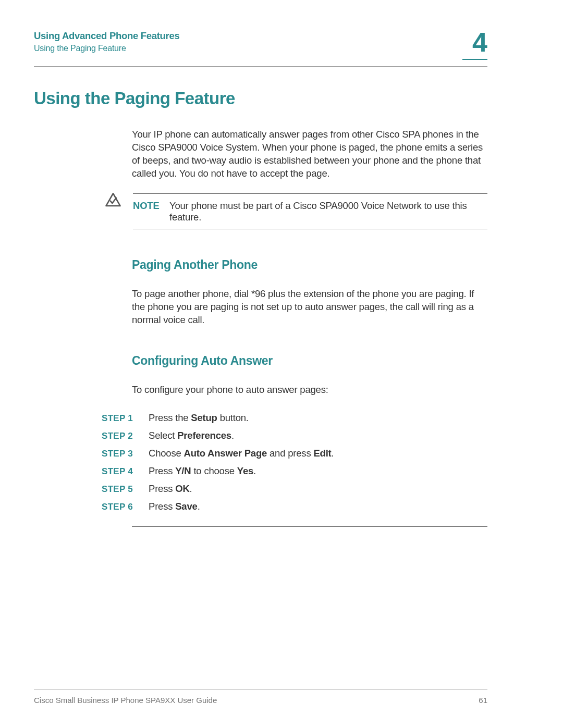 This screenshot has height=728, width=563. What do you see at coordinates (310, 265) in the screenshot?
I see `subsection-paging-another-phone: Paging Another Phone` at bounding box center [310, 265].